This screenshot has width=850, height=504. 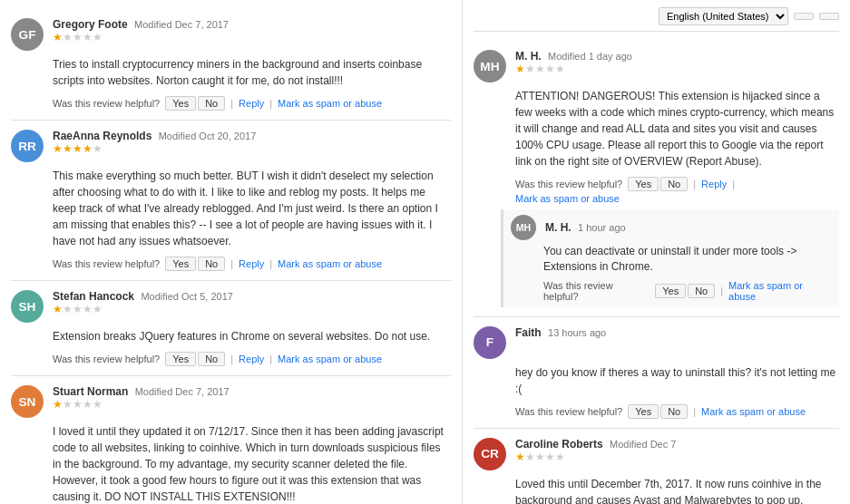 What do you see at coordinates (669, 258) in the screenshot?
I see `reply-item: MH M. H. 1 hour ago You can deactivate o…` at bounding box center [669, 258].